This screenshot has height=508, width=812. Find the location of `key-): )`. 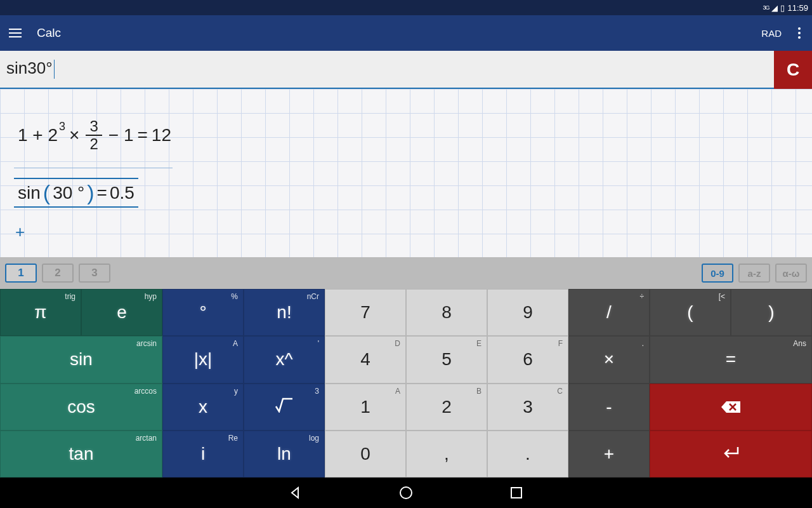

key-): ) is located at coordinates (771, 312).